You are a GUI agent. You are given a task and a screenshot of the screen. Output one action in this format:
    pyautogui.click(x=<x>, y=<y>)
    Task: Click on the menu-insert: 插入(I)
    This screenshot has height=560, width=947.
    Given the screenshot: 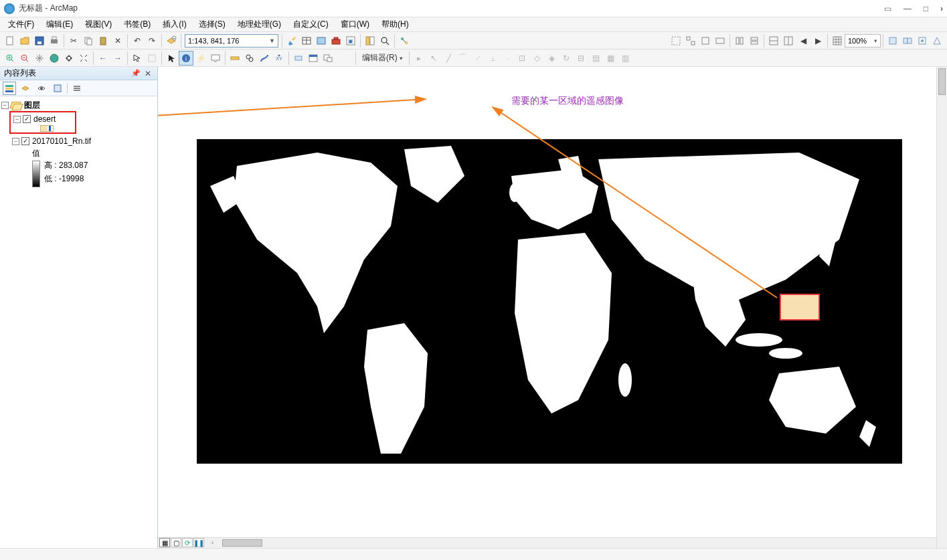 What is the action you would take?
    pyautogui.click(x=174, y=24)
    